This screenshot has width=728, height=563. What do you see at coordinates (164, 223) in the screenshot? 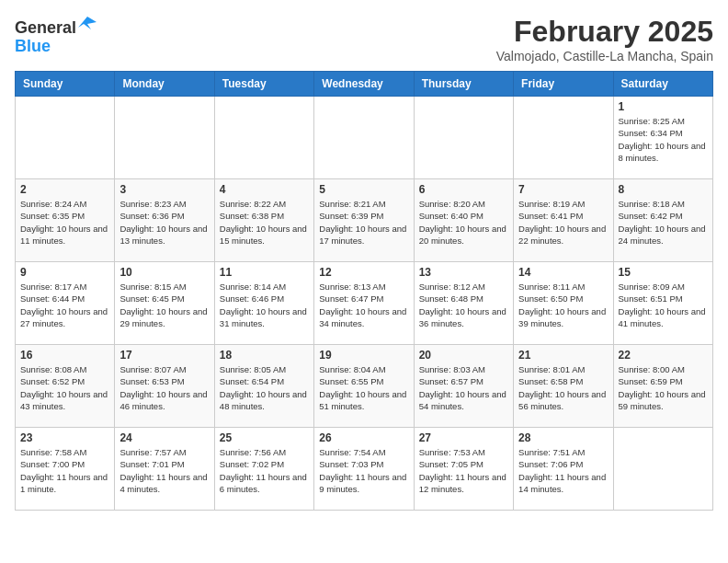
I see `day-info: Sunrise: 8:23 AM Sunset: 6:36 PM Dayligh…` at bounding box center [164, 223].